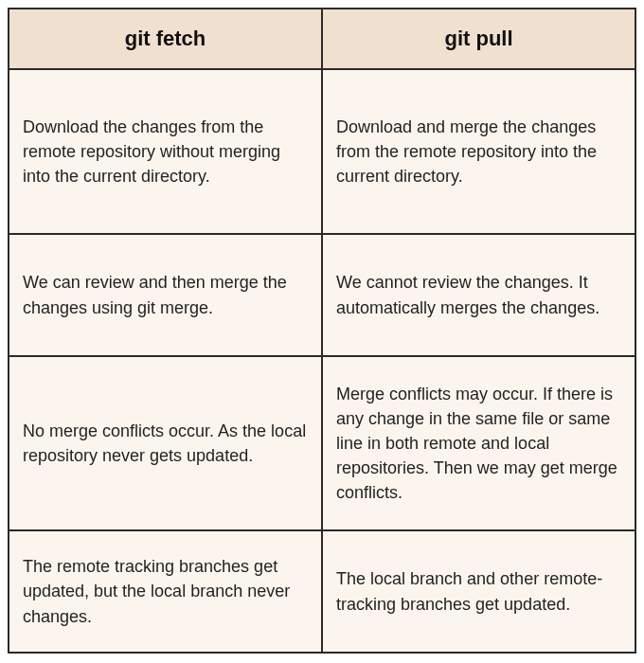 This screenshot has width=644, height=663. Describe the element at coordinates (165, 39) in the screenshot. I see `header-git-fetch: git fetch` at that location.